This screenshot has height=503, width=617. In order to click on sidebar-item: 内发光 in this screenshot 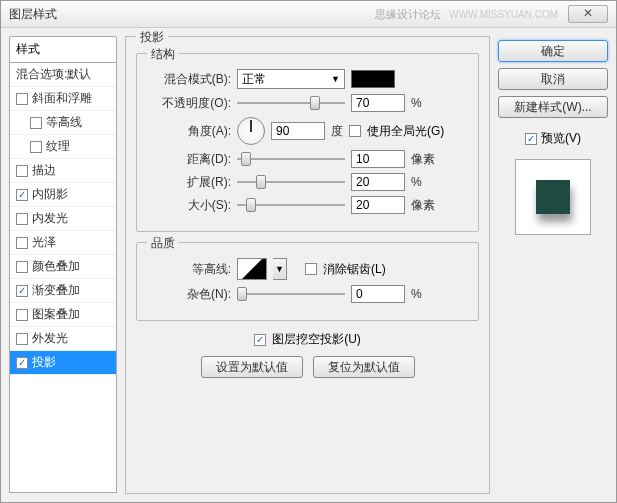, I will do `click(63, 219)`.